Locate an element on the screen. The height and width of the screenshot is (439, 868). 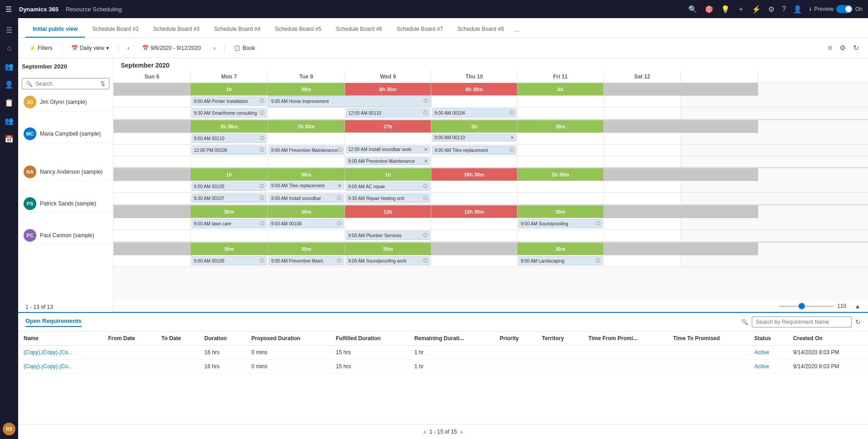
sidebar-reports: 📋 is located at coordinates (9, 102).